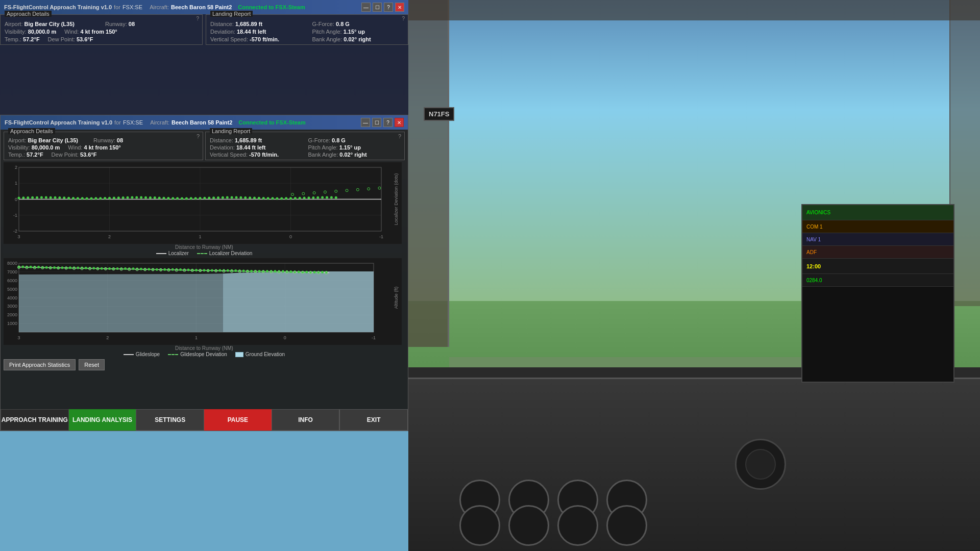 The height and width of the screenshot is (551, 980). I want to click on airport-label: Airport:, so click(13, 24).